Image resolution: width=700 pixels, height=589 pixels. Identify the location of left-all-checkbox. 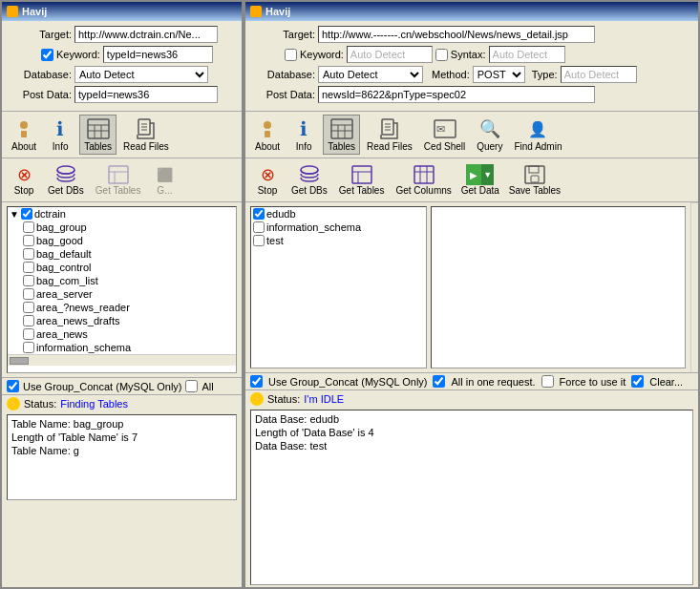
(191, 386).